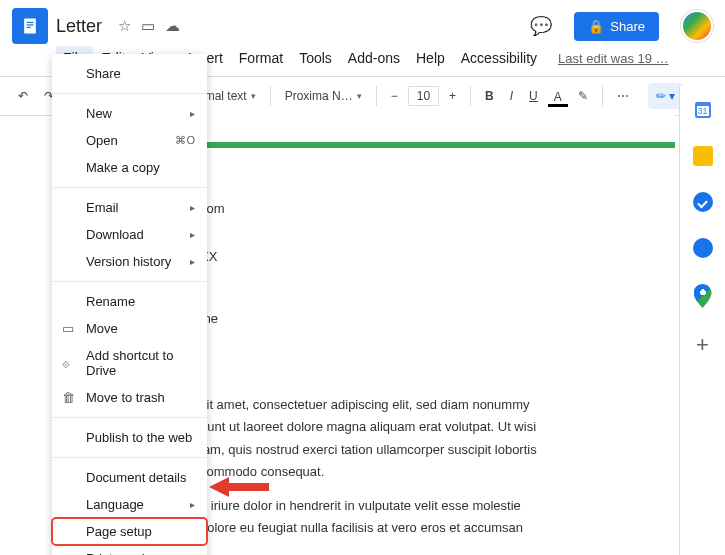  Describe the element at coordinates (438, 472) in the screenshot. I see `doc-line: commodo consequat.` at that location.